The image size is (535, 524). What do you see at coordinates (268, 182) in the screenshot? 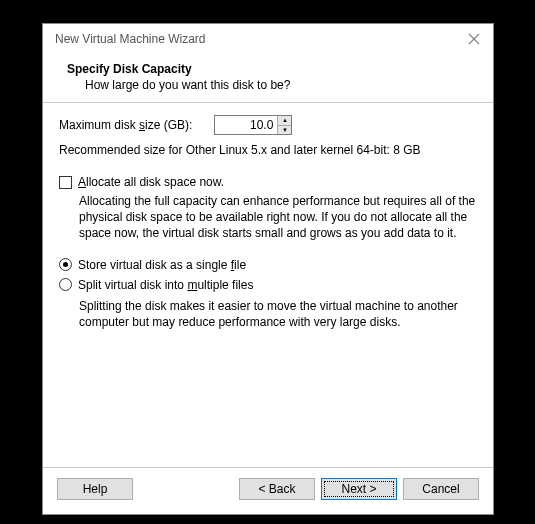
I see `allocate-checkbox-row: Allocate all disk space now.` at bounding box center [268, 182].